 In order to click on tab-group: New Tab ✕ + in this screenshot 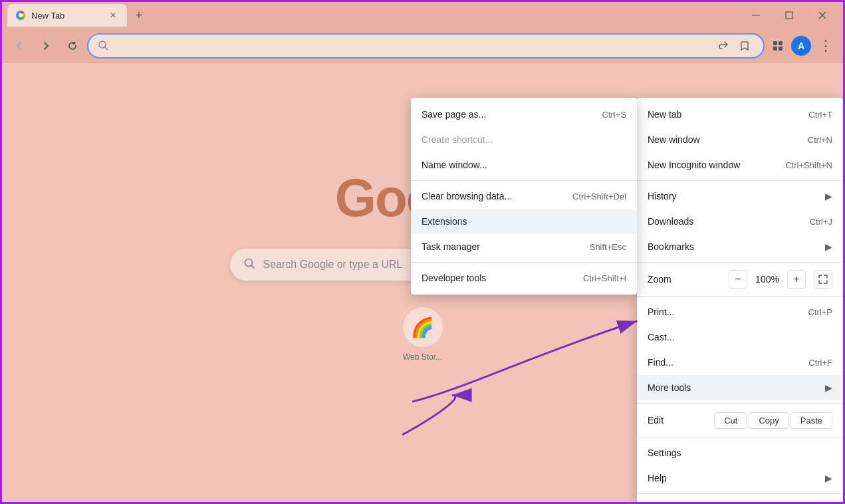, I will do `click(371, 15)`.